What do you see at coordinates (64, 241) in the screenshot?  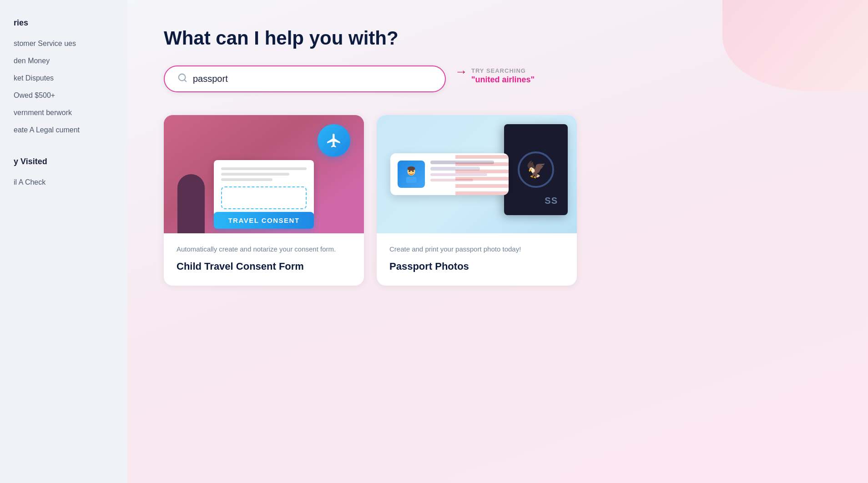 I see `sidebar: ries stomer Service ues den Money ket Di…` at bounding box center [64, 241].